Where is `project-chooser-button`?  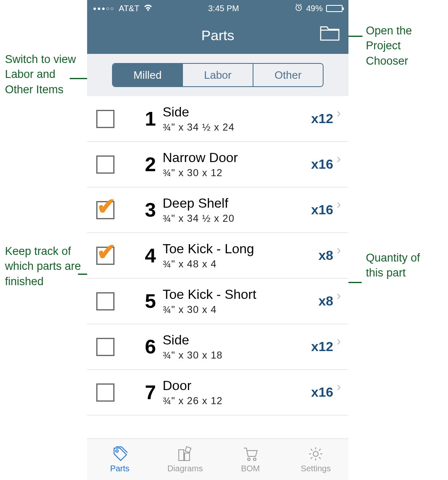 project-chooser-button is located at coordinates (330, 34).